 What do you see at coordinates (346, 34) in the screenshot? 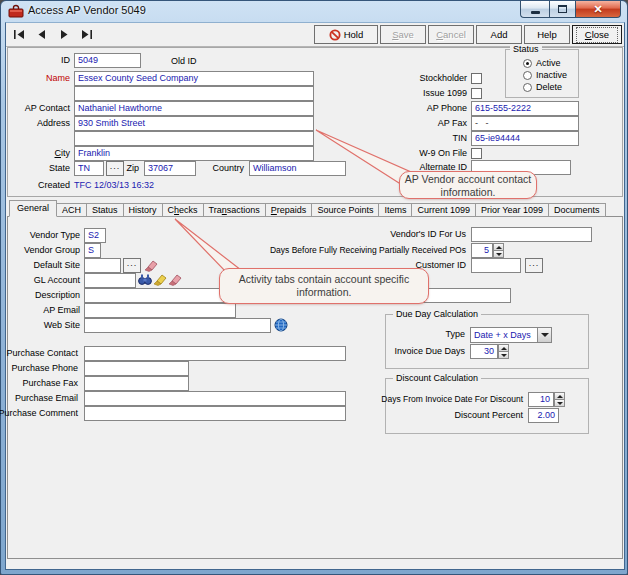
I see `hold-button: Hold` at bounding box center [346, 34].